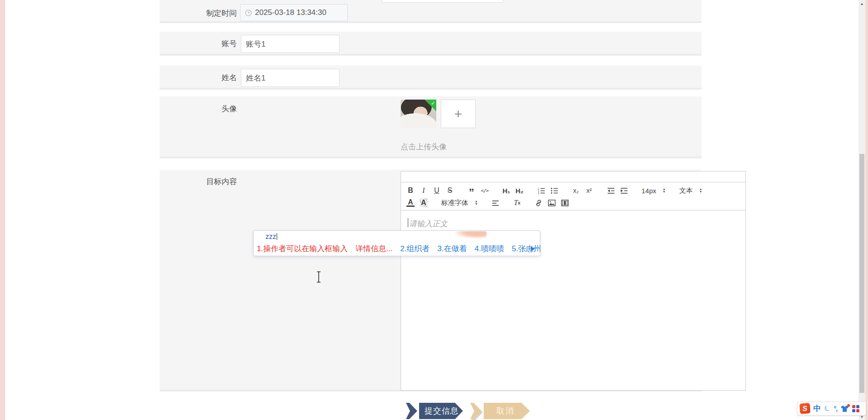  Describe the element at coordinates (573, 203) in the screenshot. I see `toolbar-row-2: A A 标准字体 ▲▼ Tx` at that location.